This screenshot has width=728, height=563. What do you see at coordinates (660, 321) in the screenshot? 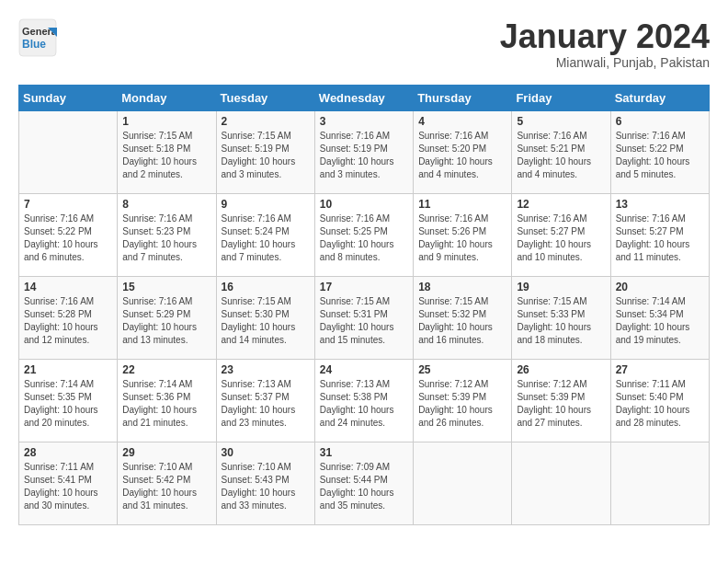
I see `day-info: Sunrise: 7:14 AMSunset: 5:34 PMDaylight:…` at bounding box center [660, 321].